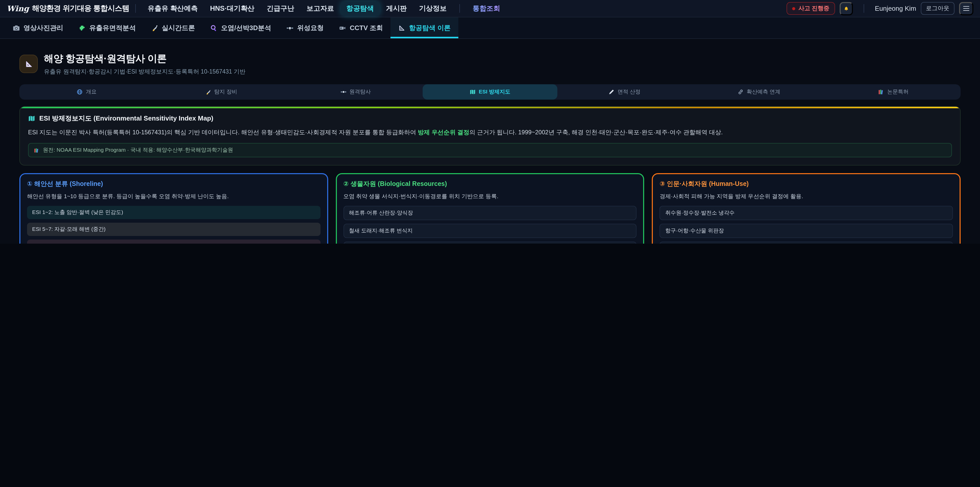 Image resolution: width=980 pixels, height=487 pixels. I want to click on subnav-item-oil-area-analysis: 유출유면적분석, so click(107, 28).